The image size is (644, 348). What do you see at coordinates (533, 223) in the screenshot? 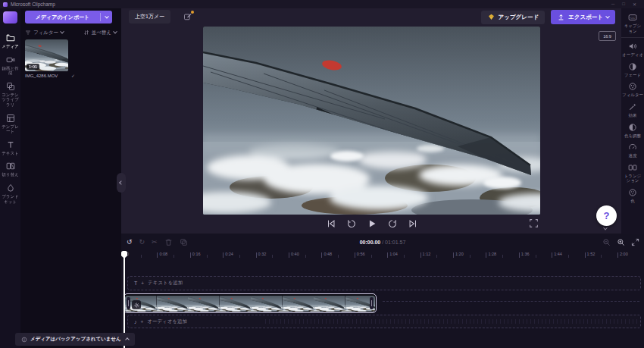
I see `fullscreen-button` at bounding box center [533, 223].